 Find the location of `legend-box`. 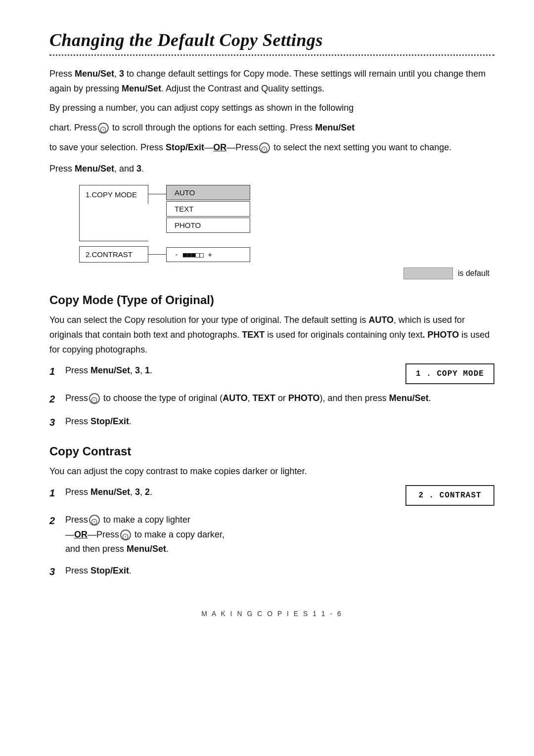

legend-box is located at coordinates (428, 273).